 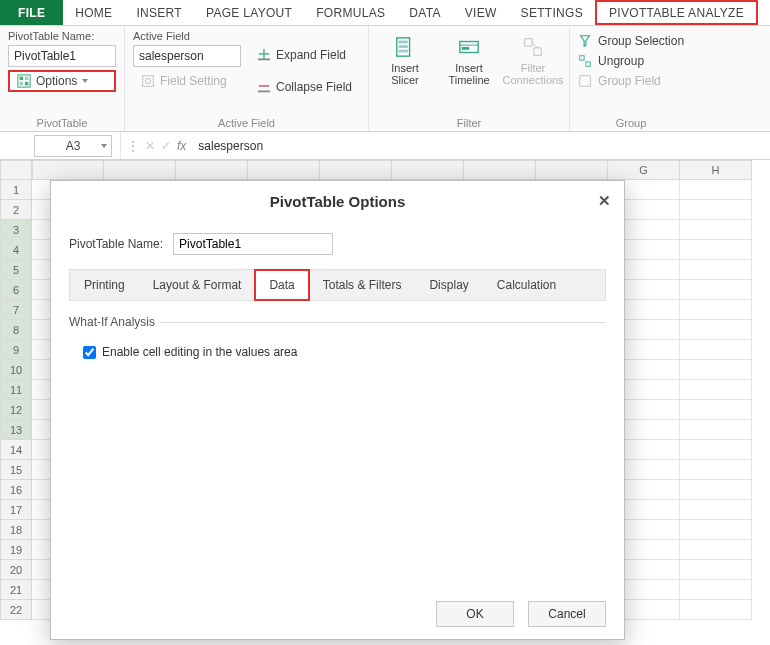 What do you see at coordinates (469, 58) in the screenshot?
I see `insert-timeline-button: Insert Timeline` at bounding box center [469, 58].